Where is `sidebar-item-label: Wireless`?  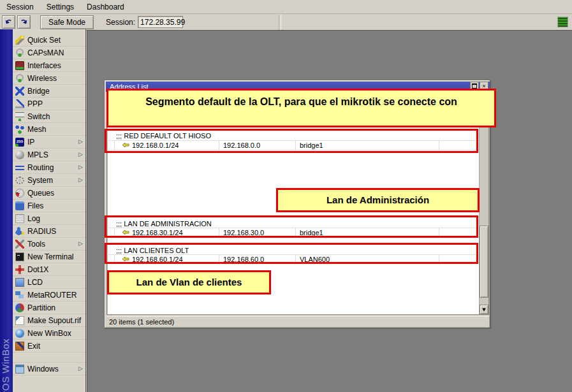
sidebar-item-label: Wireless is located at coordinates (42, 78).